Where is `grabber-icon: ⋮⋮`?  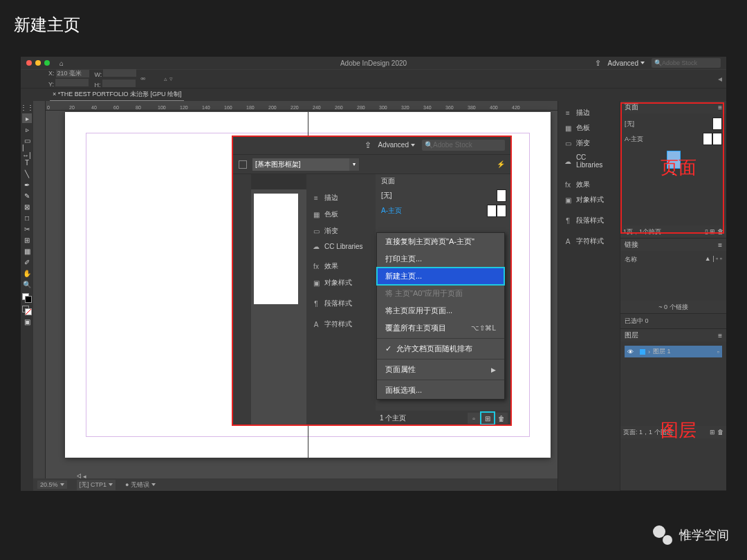 grabber-icon: ⋮⋮ is located at coordinates (27, 107).